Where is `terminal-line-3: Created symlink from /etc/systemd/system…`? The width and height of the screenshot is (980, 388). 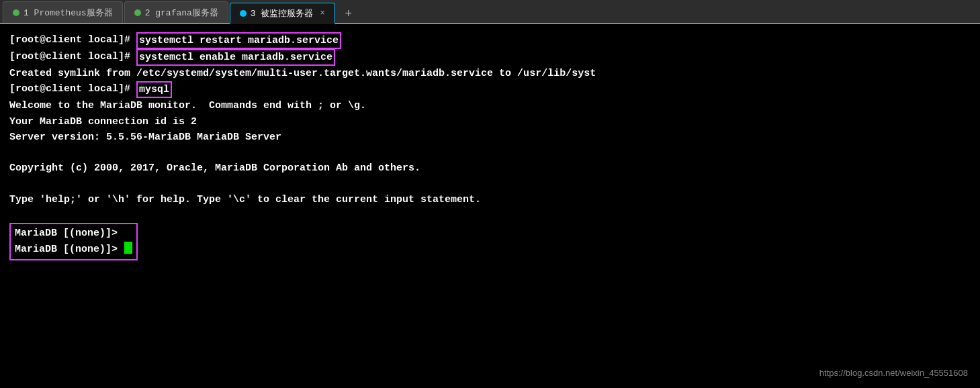 terminal-line-3: Created symlink from /etc/systemd/system… is located at coordinates (490, 74).